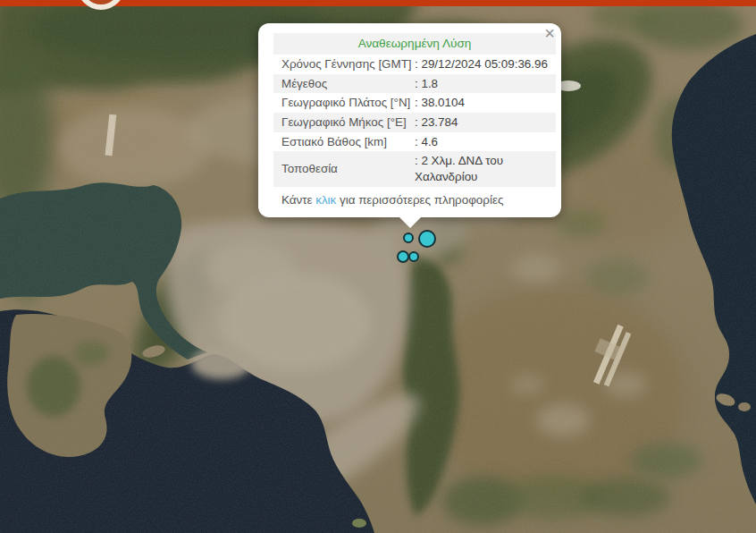 This screenshot has width=756, height=533. I want to click on site-header-bar, so click(378, 4).